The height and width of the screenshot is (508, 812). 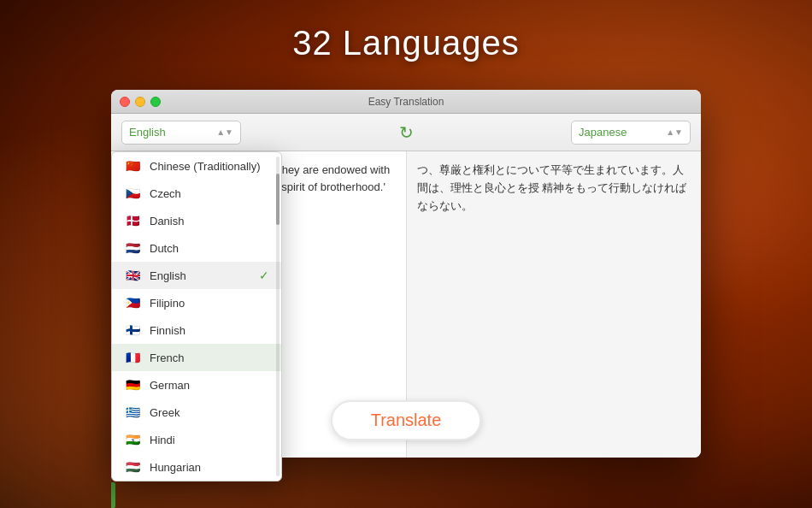 I want to click on flag-greek: 🇬🇷, so click(x=132, y=412).